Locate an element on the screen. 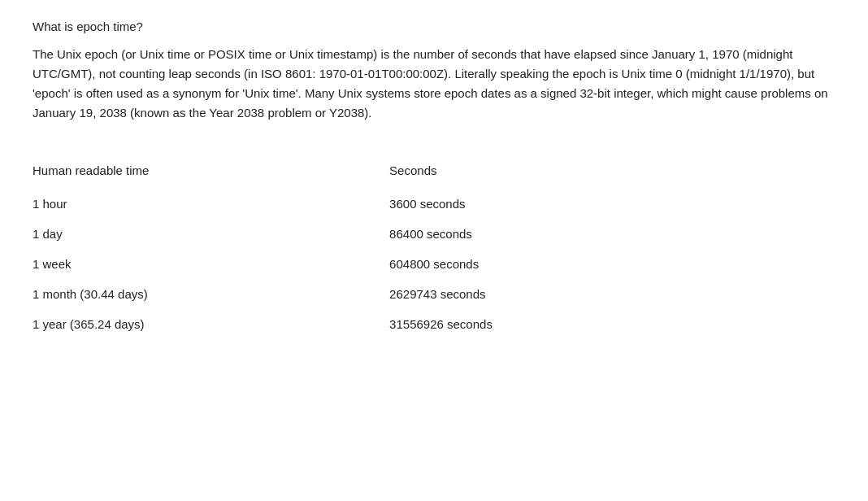 The image size is (868, 501). human-time-cell: 1 week is located at coordinates (211, 264).